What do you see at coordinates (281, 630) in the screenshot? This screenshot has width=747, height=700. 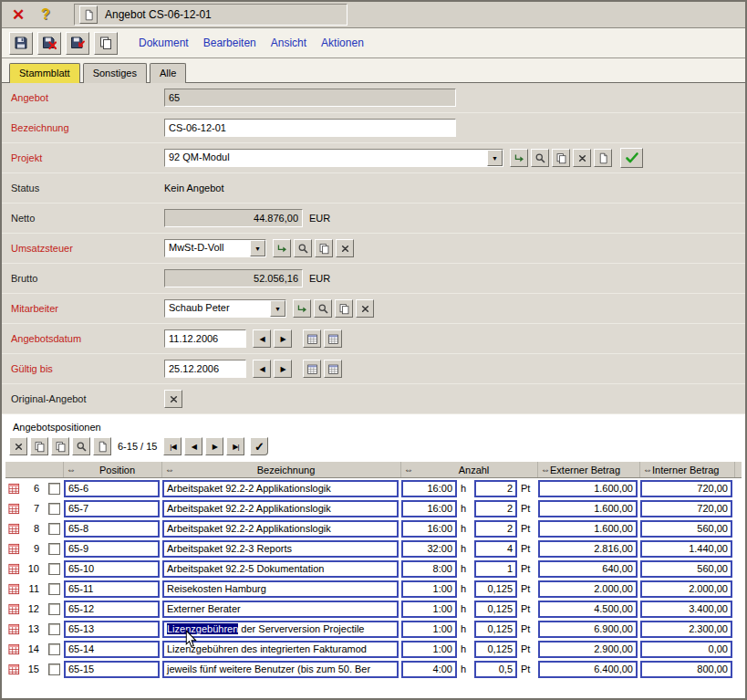 I see `bezeichnung-cell: Lizenzgebühren der Serverversion Project…` at bounding box center [281, 630].